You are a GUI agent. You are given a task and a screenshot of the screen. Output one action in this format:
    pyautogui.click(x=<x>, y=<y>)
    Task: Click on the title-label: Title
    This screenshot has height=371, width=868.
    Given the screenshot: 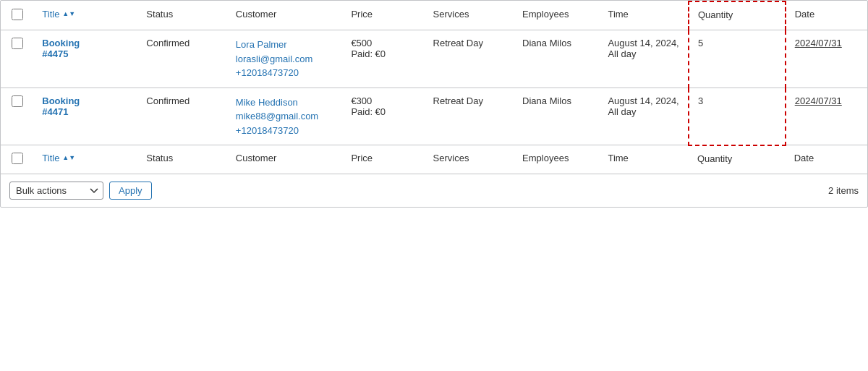 What is the action you would take?
    pyautogui.click(x=51, y=14)
    